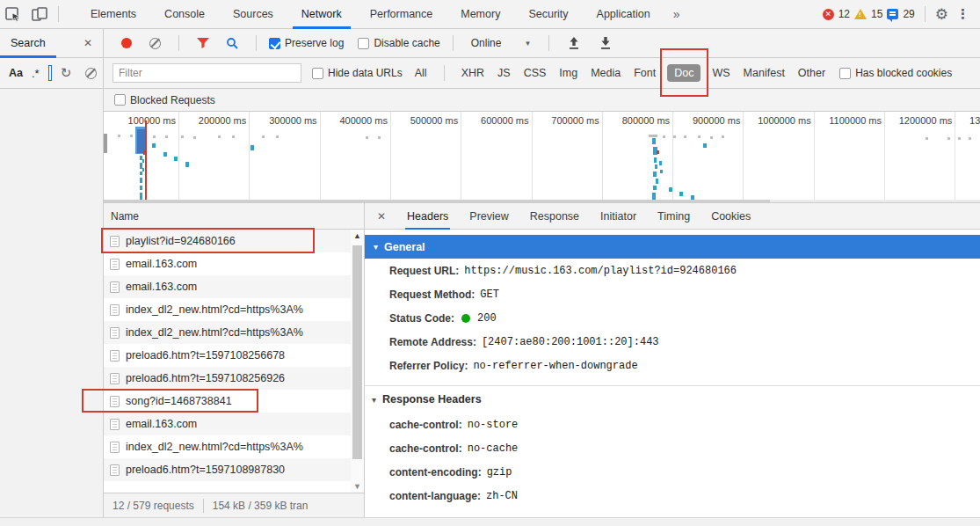 Image resolution: width=980 pixels, height=526 pixels. What do you see at coordinates (606, 73) in the screenshot?
I see `filter-type-media: Media` at bounding box center [606, 73].